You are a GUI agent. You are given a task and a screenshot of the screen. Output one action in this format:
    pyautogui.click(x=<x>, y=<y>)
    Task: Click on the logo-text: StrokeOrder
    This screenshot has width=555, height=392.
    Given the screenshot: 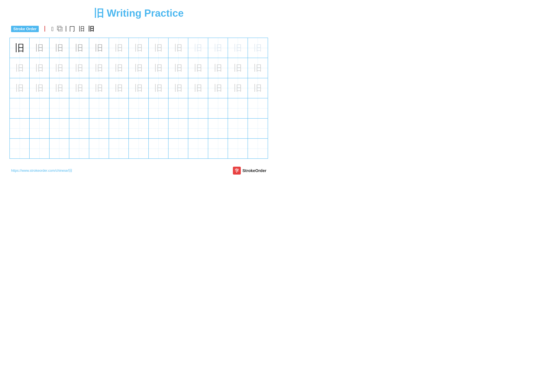 What is the action you would take?
    pyautogui.click(x=254, y=171)
    